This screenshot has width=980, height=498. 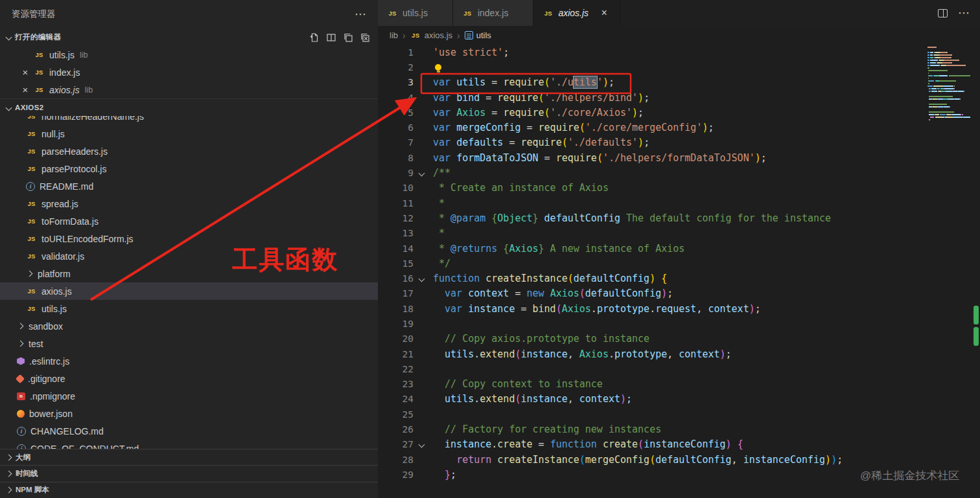 What do you see at coordinates (189, 361) in the screenshot?
I see `tree-item-.eslintrc.js: .eslintrc.js` at bounding box center [189, 361].